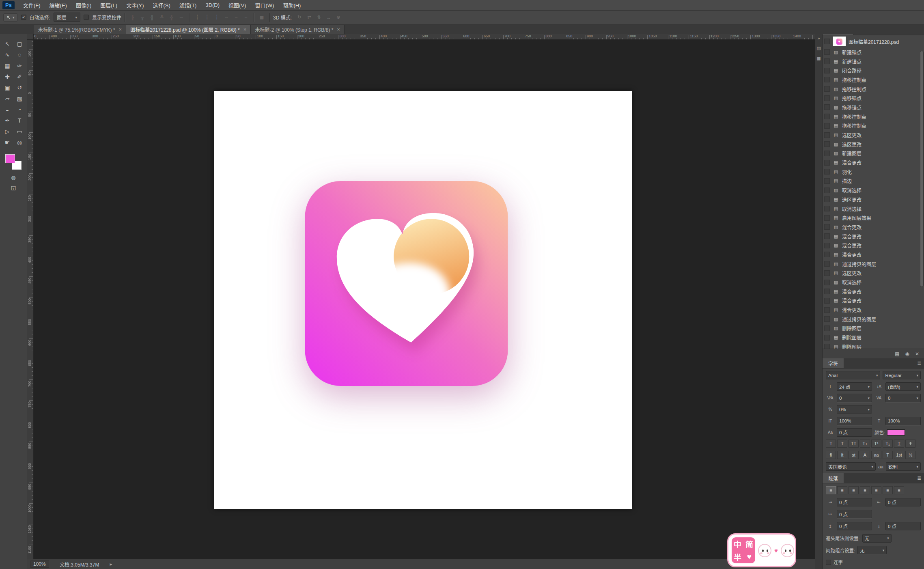  I want to click on indent-first-line-field: 0 点, so click(855, 514).